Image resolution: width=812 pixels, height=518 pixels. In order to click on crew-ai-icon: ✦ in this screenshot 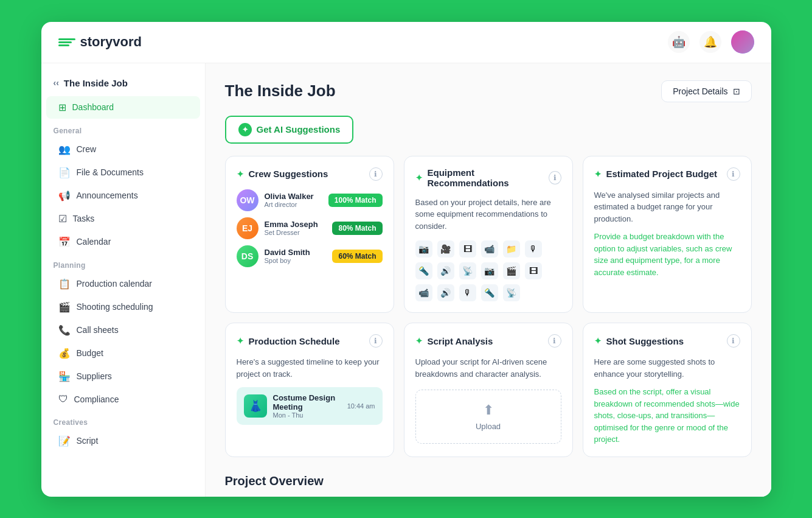, I will do `click(240, 174)`.